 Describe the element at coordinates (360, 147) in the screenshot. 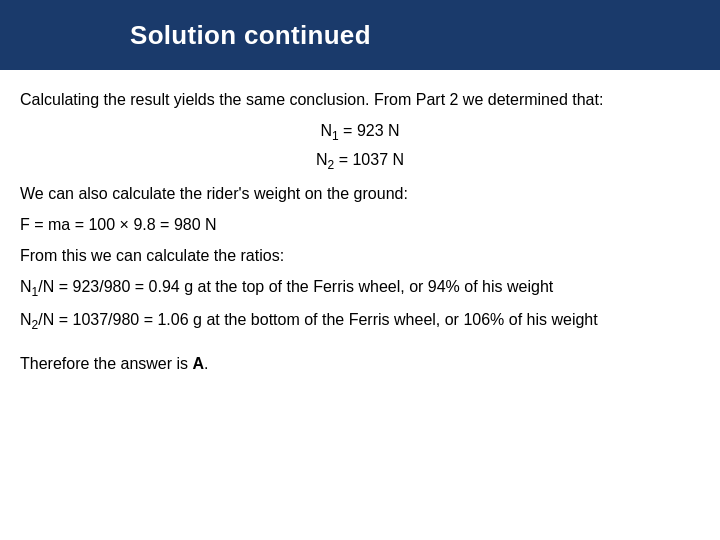

I see `equations-block: N1 = 923 N N2 = 1037 N` at that location.